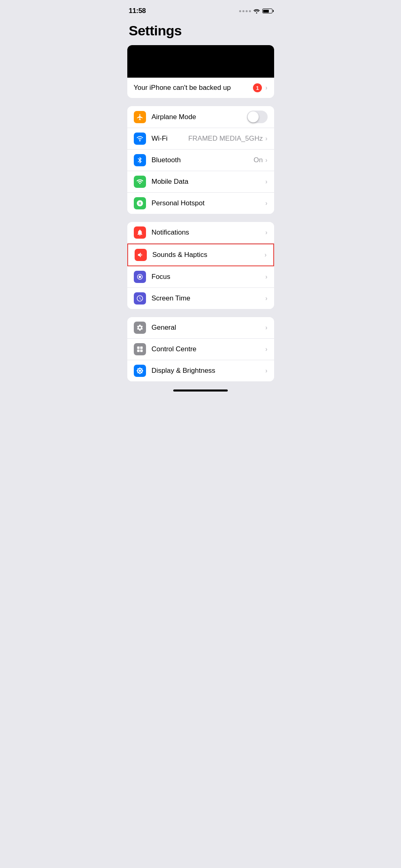 Image resolution: width=401 pixels, height=868 pixels. I want to click on screen-time-icon, so click(140, 298).